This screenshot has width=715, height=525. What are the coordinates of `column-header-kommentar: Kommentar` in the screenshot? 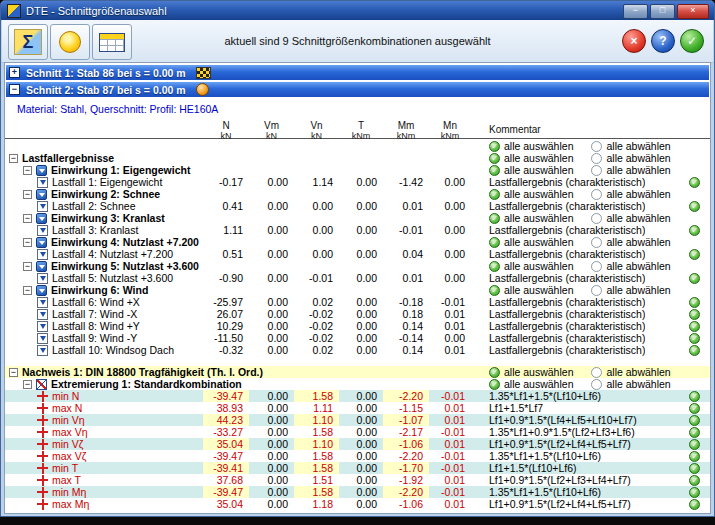 It's located at (590, 128).